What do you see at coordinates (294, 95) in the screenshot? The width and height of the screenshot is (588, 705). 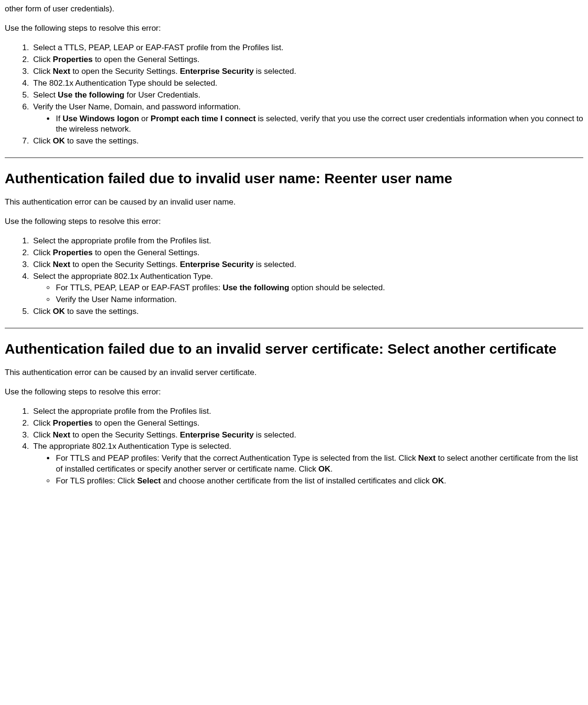 I see `section1-steps: Select a TTLS, PEAP, LEAP or EAP-FAST pr…` at bounding box center [294, 95].